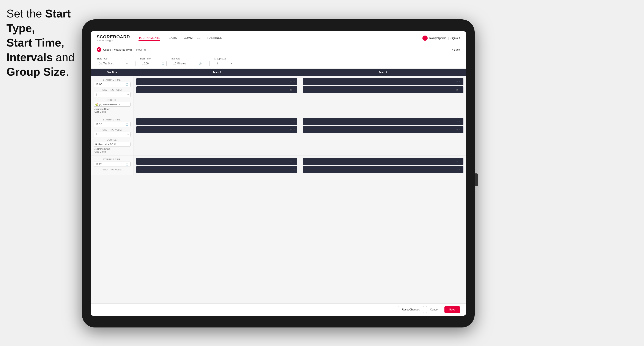  What do you see at coordinates (112, 112) in the screenshot?
I see `add-group-1: + Add Group` at bounding box center [112, 112].